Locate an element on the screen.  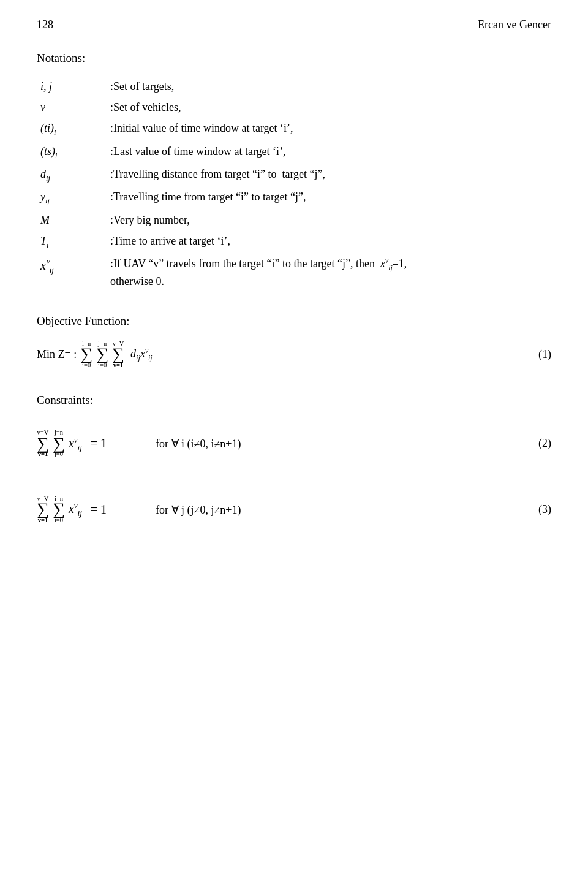
list-item: i, j :Set of targets, is located at coordinates (294, 86).